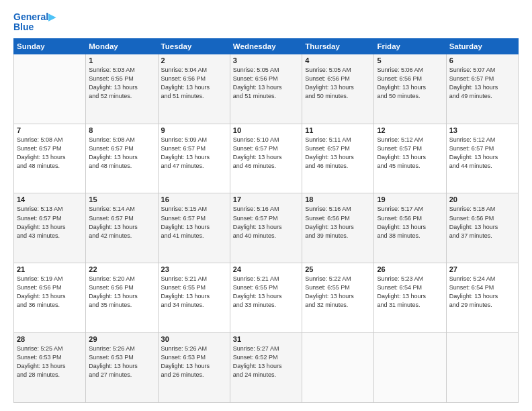  I want to click on header: General▶ Blue, so click(266, 23).